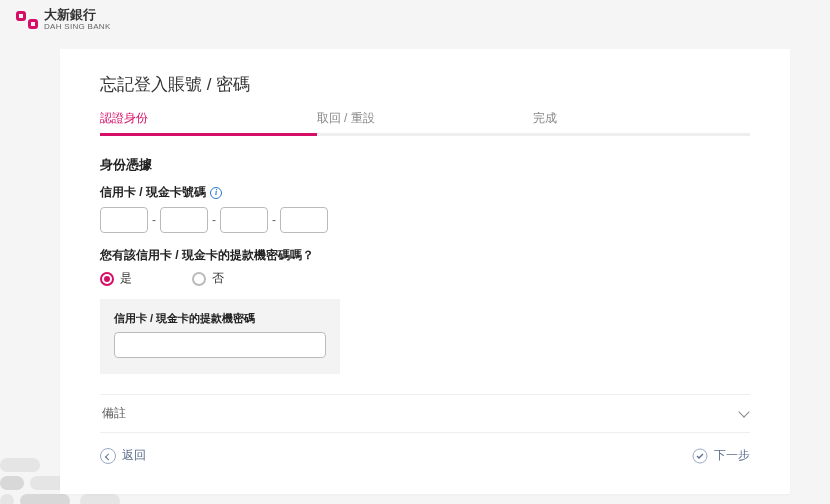 The image size is (830, 504). I want to click on atm-pin-question: 您有該信用卡 / 現金卡的提款機密碼嗎？, so click(425, 256).